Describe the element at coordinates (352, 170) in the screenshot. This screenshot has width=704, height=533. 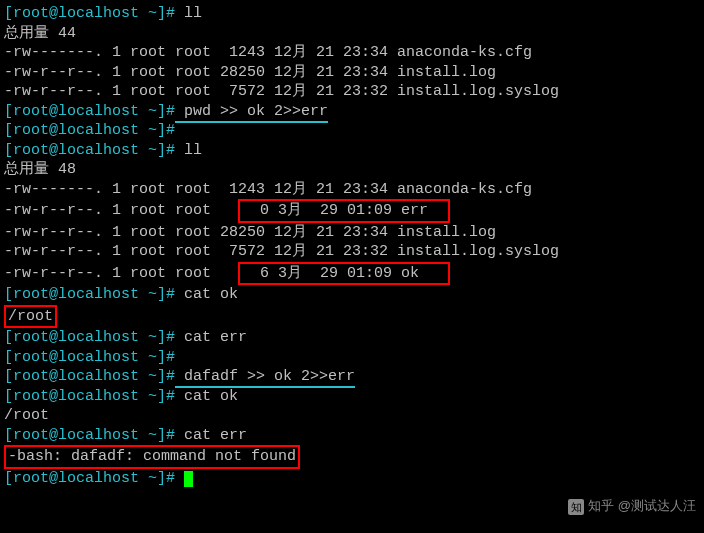
I see `terminal-output: 总用量 48` at that location.